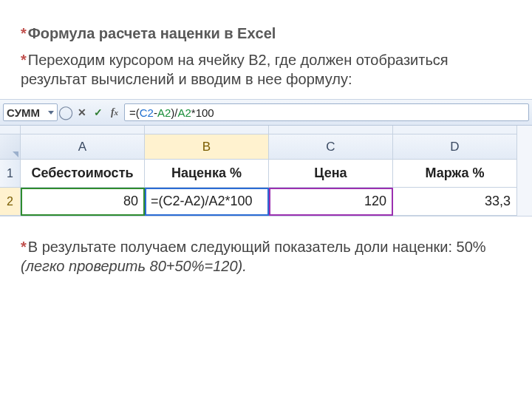 The height and width of the screenshot is (399, 532). What do you see at coordinates (115, 112) in the screenshot?
I see `fx-icon: fx` at bounding box center [115, 112].